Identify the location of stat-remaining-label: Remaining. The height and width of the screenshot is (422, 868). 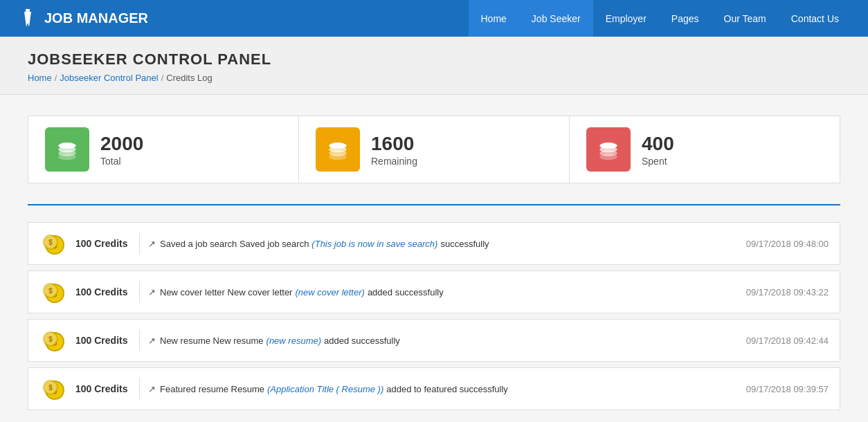
(395, 161).